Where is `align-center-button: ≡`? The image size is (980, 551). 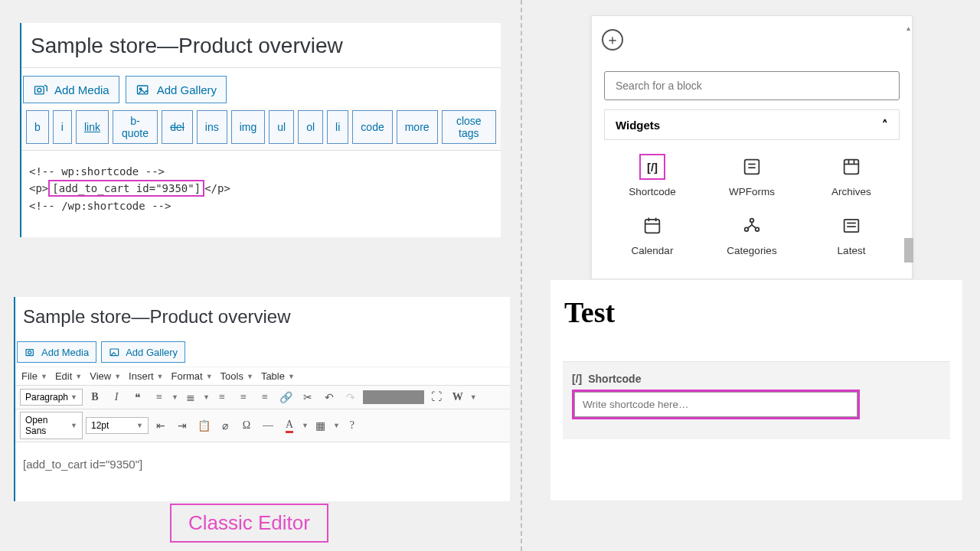
align-center-button: ≡ is located at coordinates (243, 397).